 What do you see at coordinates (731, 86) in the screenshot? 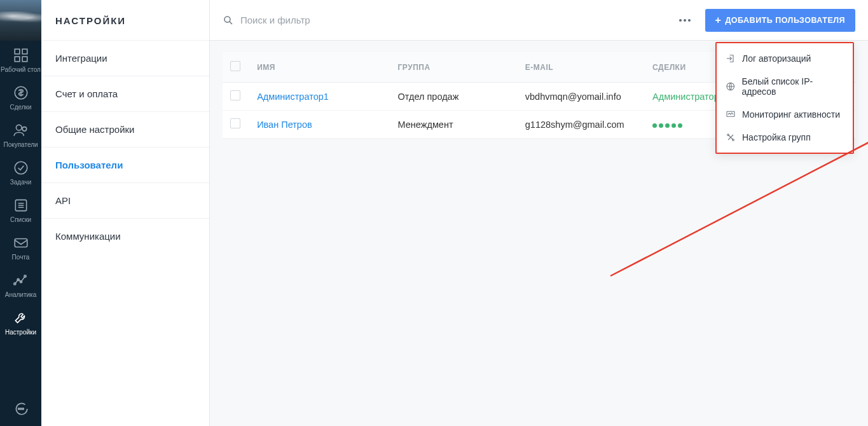
I see `globe-icon` at bounding box center [731, 86].